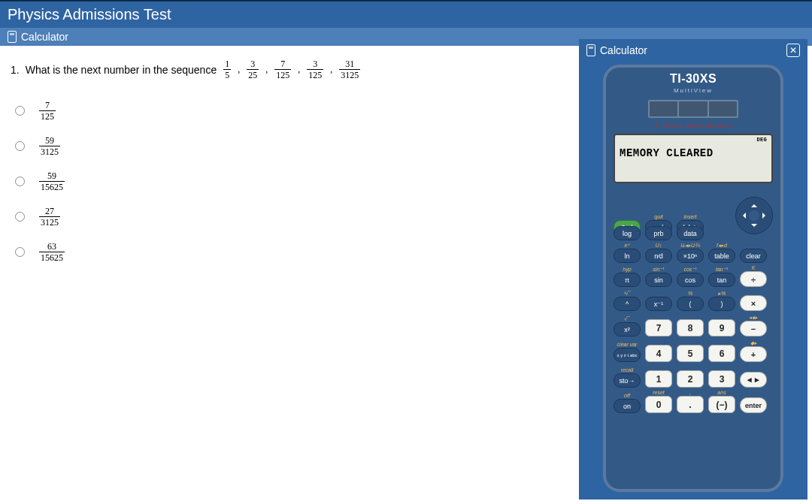 Image resolution: width=812 pixels, height=504 pixels. I want to click on nine-button: 9, so click(722, 327).